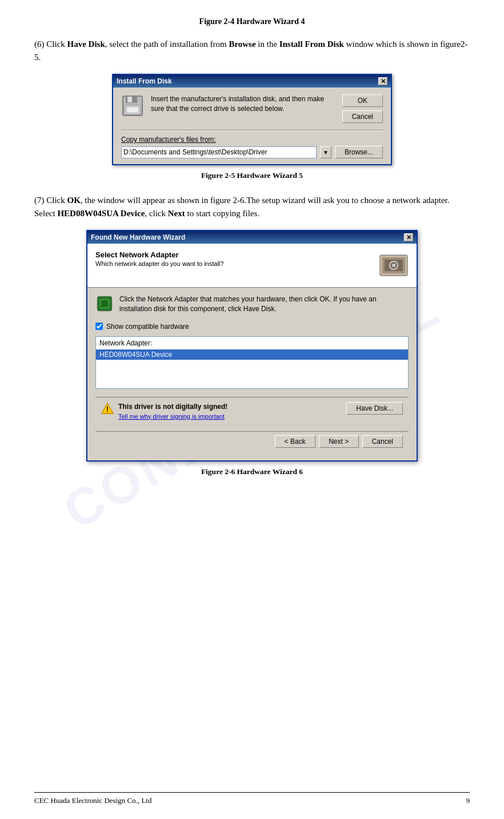 The width and height of the screenshot is (504, 819). Describe the element at coordinates (252, 140) in the screenshot. I see `copy-label: Copy manufacturer's files from:` at that location.